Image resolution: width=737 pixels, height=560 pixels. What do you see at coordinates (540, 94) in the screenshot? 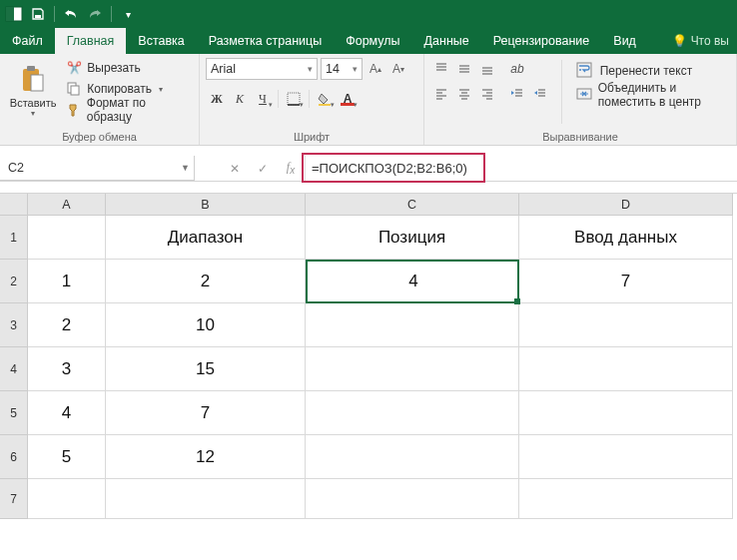
I see `increase-indent-button` at bounding box center [540, 94].